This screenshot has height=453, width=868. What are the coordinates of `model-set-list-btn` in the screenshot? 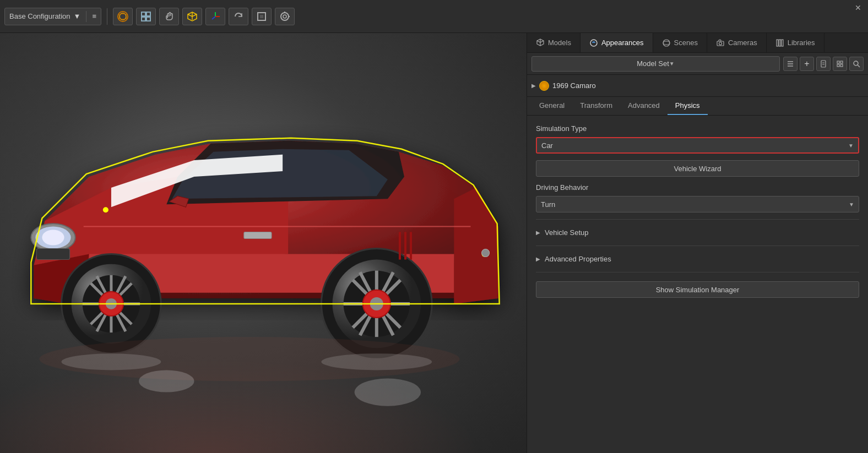 It's located at (790, 64).